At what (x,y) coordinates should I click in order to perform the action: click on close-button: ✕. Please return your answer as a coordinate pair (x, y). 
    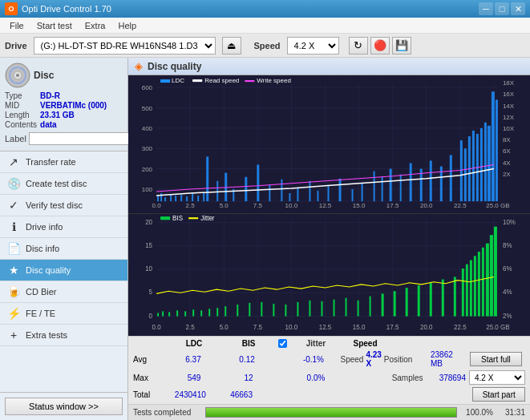
    Looking at the image, I should click on (518, 9).